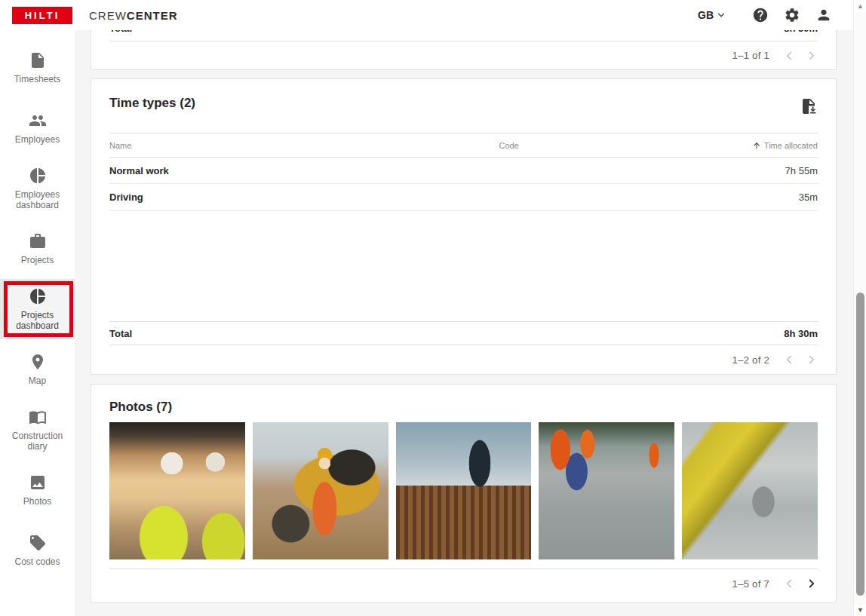  Describe the element at coordinates (463, 584) in the screenshot. I see `pagination: 1–5 of 7` at that location.